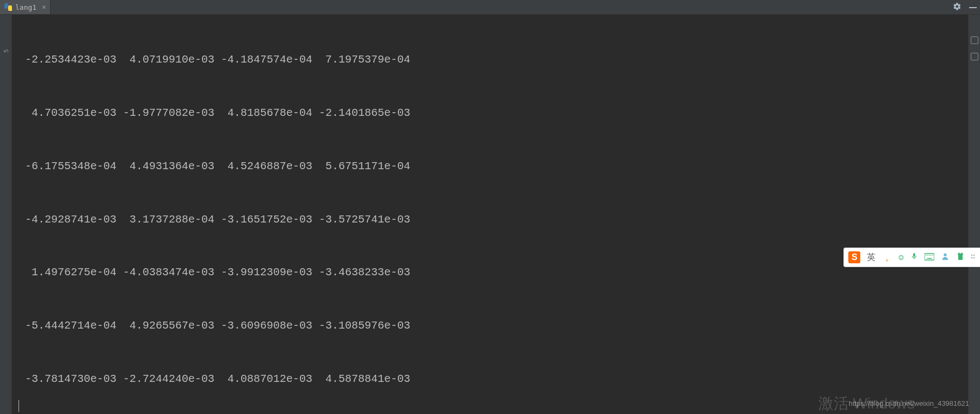 This screenshot has width=980, height=414. What do you see at coordinates (8, 7) in the screenshot?
I see `python-file-icon` at bounding box center [8, 7].